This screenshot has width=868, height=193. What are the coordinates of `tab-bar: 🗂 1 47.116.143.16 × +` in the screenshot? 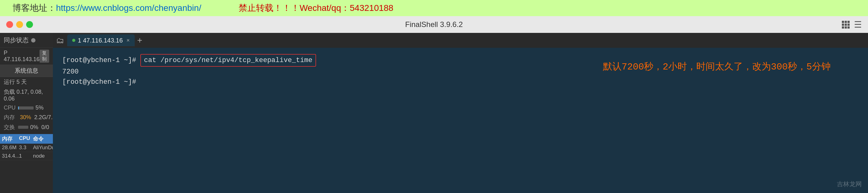 It's located at (460, 40).